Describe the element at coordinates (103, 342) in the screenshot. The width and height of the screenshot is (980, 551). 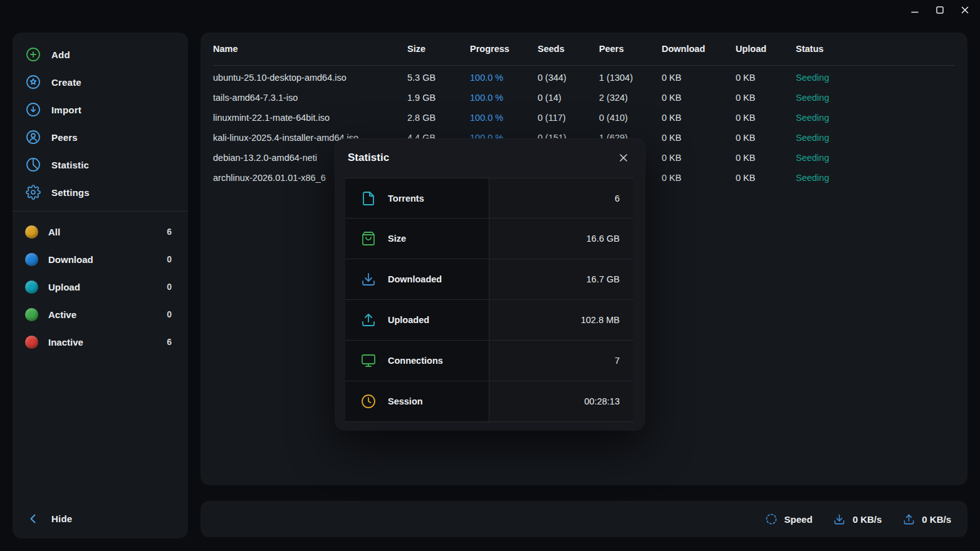
I see `filter-label: Inactive` at that location.